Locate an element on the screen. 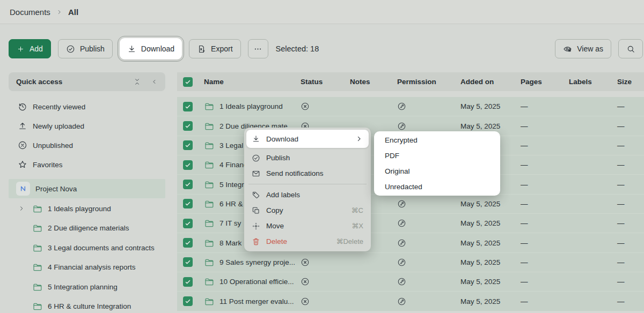  sidebar-item-label: Favorites is located at coordinates (48, 165).